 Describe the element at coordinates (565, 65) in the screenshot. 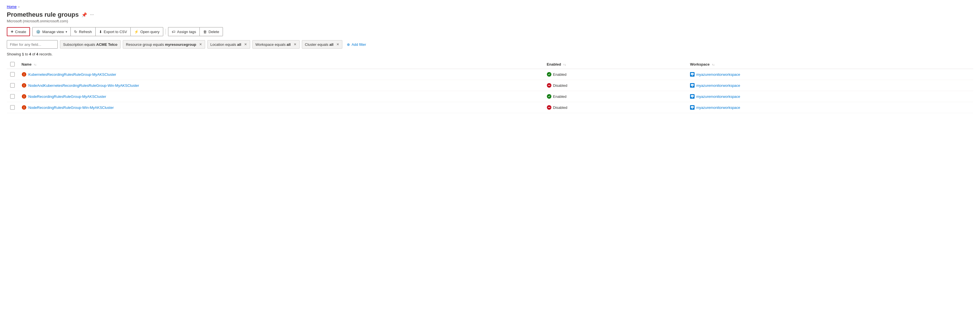

I see `enabled-sort-icon: ↑↓` at that location.